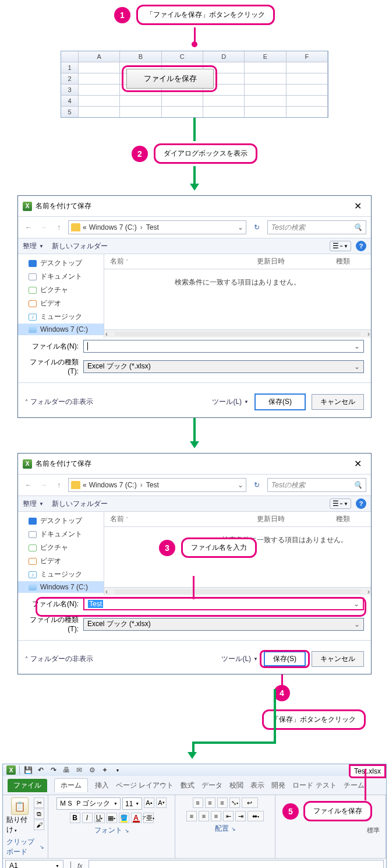 The image size is (389, 868). Describe the element at coordinates (20, 806) in the screenshot. I see `paste-icon: 📋` at that location.